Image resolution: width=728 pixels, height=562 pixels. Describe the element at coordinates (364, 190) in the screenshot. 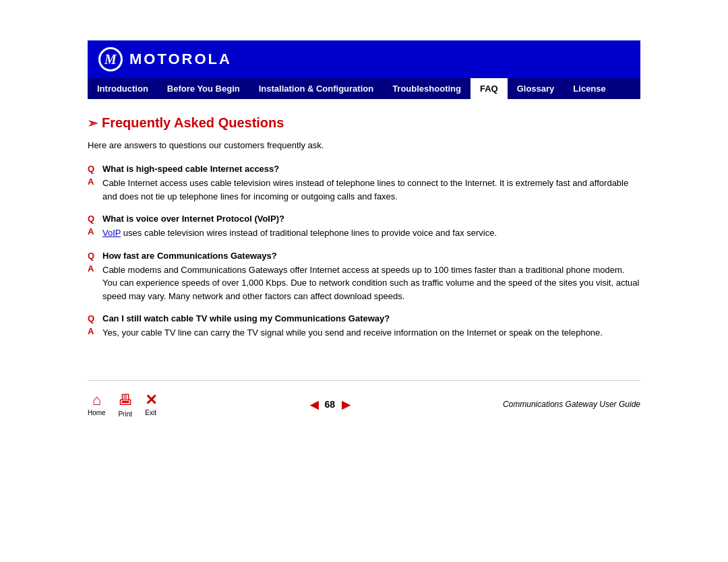

I see `faq-answer-1: A Cable Internet access uses cable telev…` at that location.